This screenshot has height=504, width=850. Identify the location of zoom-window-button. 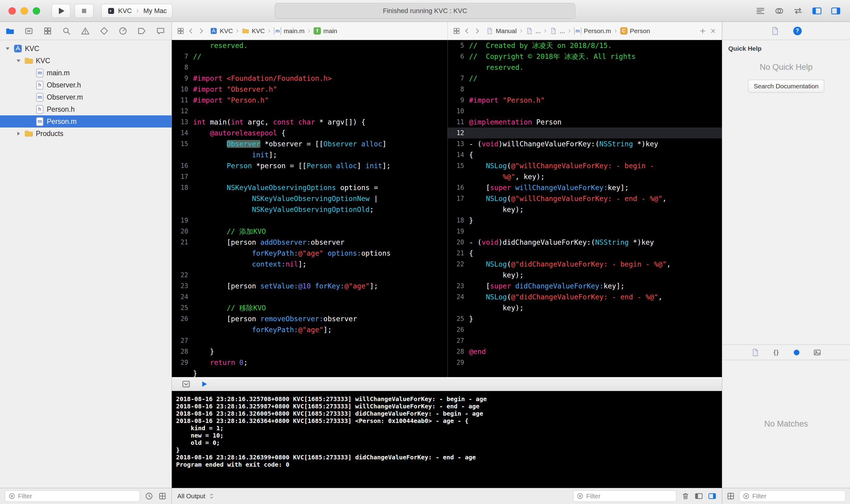
(37, 11).